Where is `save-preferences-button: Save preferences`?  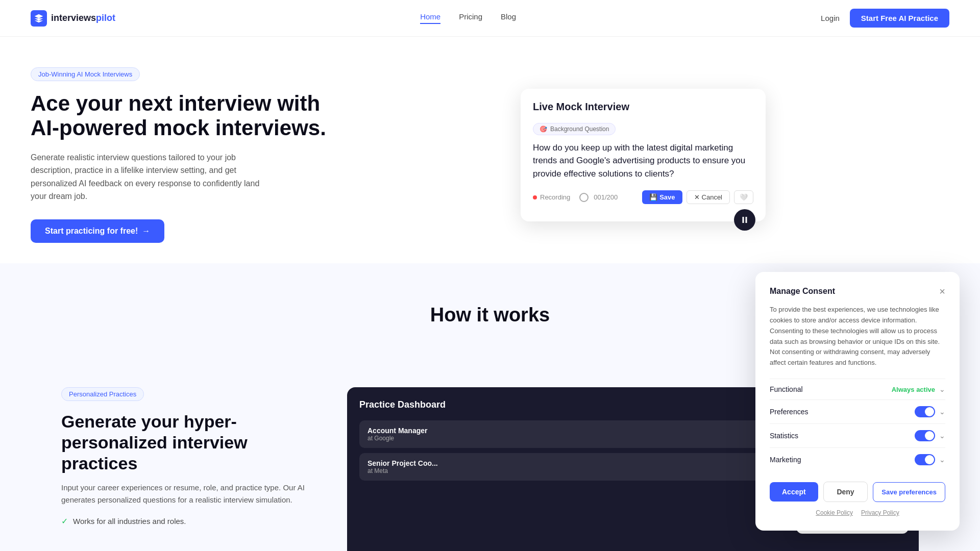 save-preferences-button: Save preferences is located at coordinates (909, 492).